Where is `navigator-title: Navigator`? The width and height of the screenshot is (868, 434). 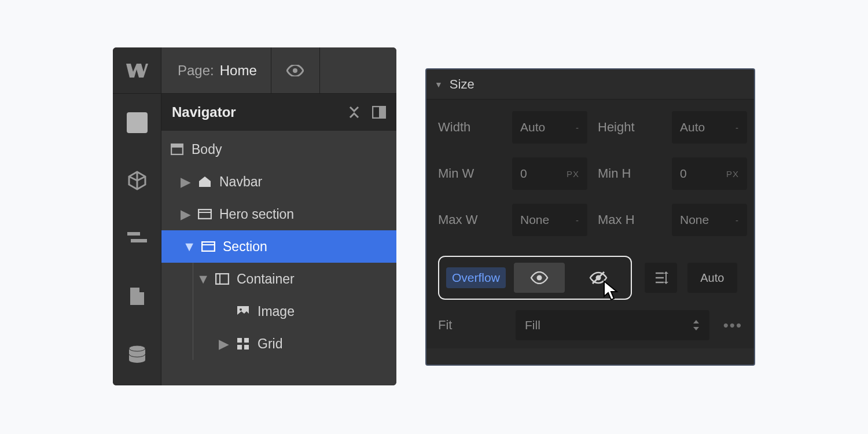 navigator-title: Navigator is located at coordinates (204, 112).